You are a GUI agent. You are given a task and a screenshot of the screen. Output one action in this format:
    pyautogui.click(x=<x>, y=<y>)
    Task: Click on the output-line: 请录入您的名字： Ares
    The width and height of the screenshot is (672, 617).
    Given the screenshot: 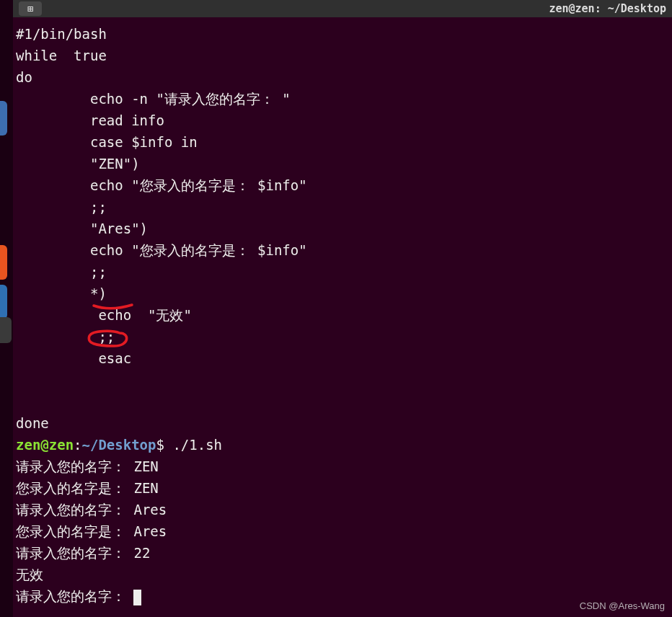 What is the action you would take?
    pyautogui.click(x=91, y=510)
    